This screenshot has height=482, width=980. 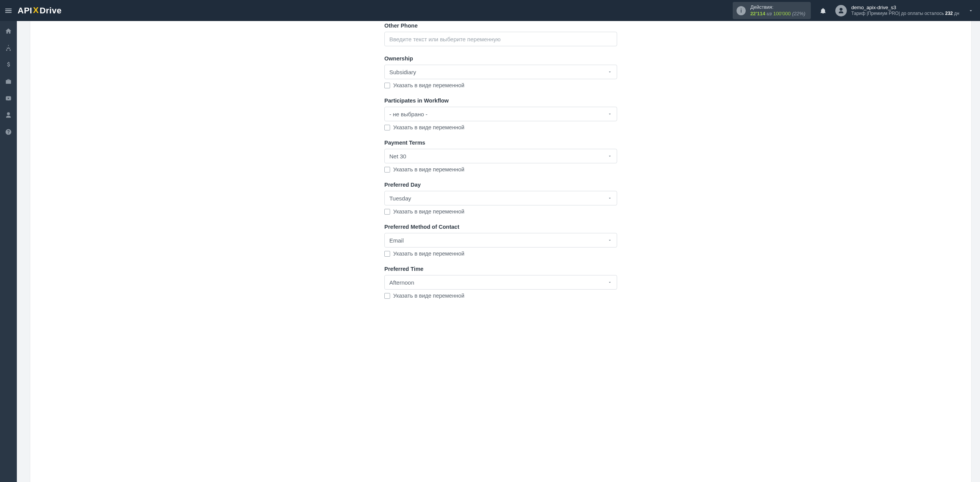 I want to click on top-bar: API X Drive i Действия: 22'114 из 100'00…, so click(x=490, y=11).